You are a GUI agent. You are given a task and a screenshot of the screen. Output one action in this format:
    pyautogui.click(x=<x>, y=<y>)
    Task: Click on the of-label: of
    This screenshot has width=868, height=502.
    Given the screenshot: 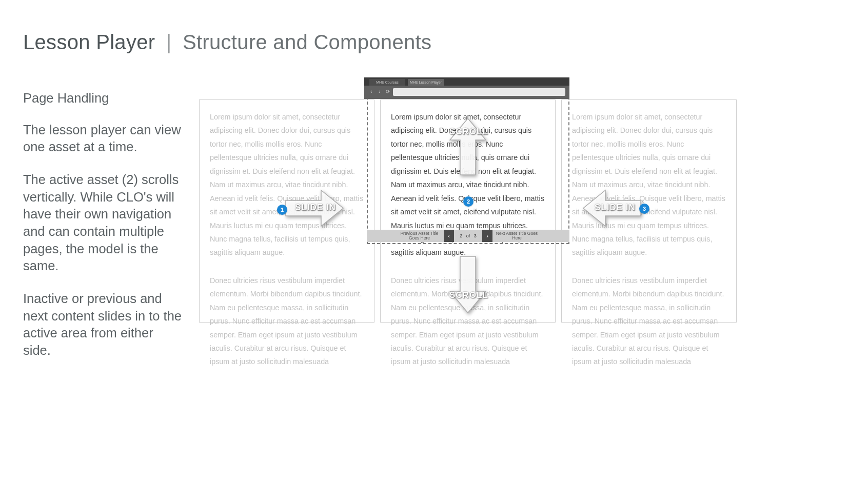 What is the action you would take?
    pyautogui.click(x=468, y=236)
    